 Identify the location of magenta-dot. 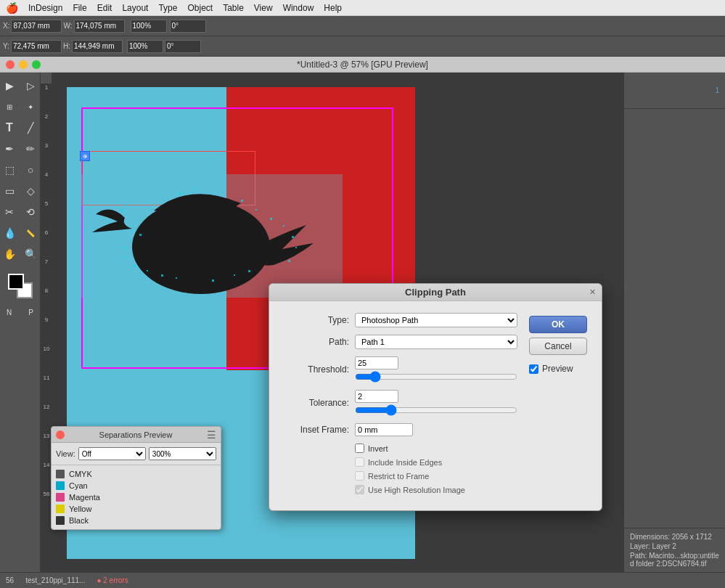
(60, 497).